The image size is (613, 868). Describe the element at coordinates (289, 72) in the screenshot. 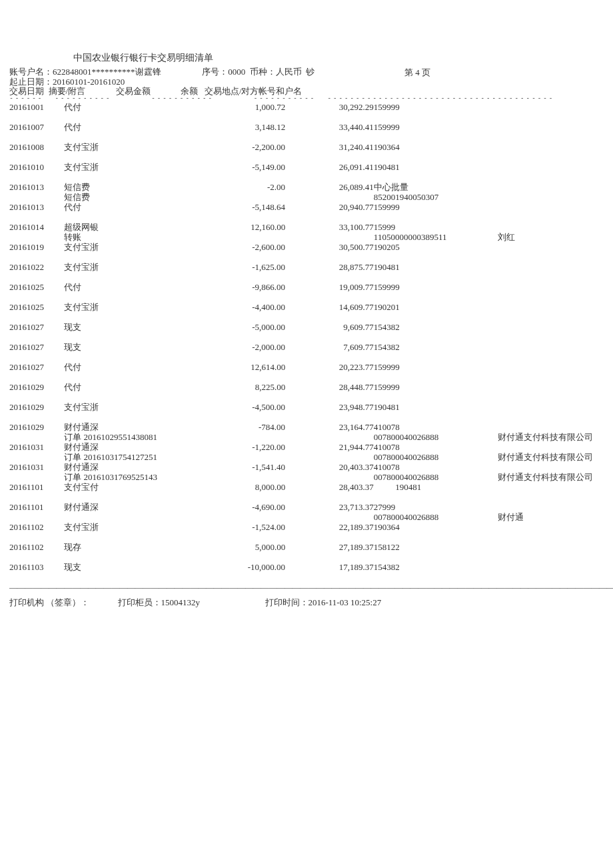

I see `currency-value: 人民币` at that location.